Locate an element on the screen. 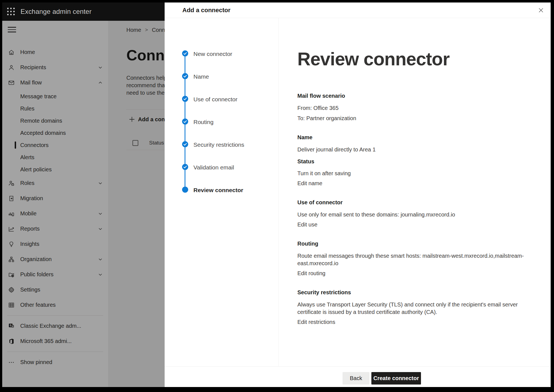 This screenshot has height=392, width=554. review-value: Always use Transport Layer Security (TLS… is located at coordinates (422, 308).